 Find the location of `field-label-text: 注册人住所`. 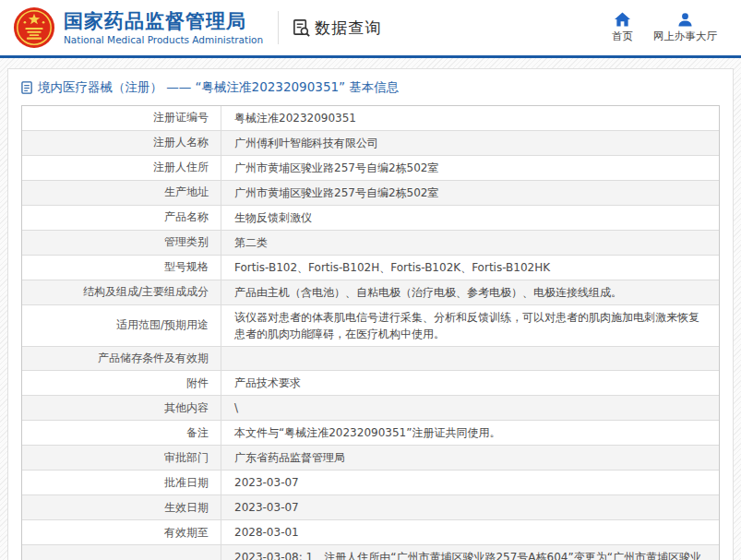

field-label-text: 注册人住所 is located at coordinates (181, 168).